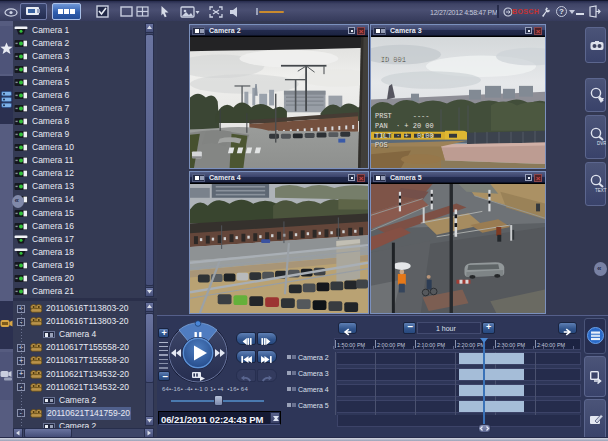  I want to click on svg-text: ID 001, so click(392, 60).